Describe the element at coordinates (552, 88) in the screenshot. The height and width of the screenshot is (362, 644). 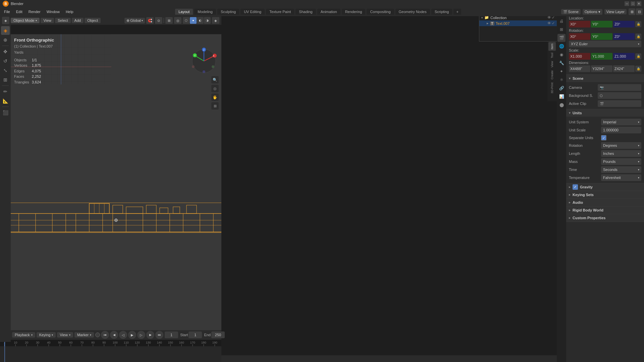
I see `side-tab-3dprint: 3D-Print` at that location.